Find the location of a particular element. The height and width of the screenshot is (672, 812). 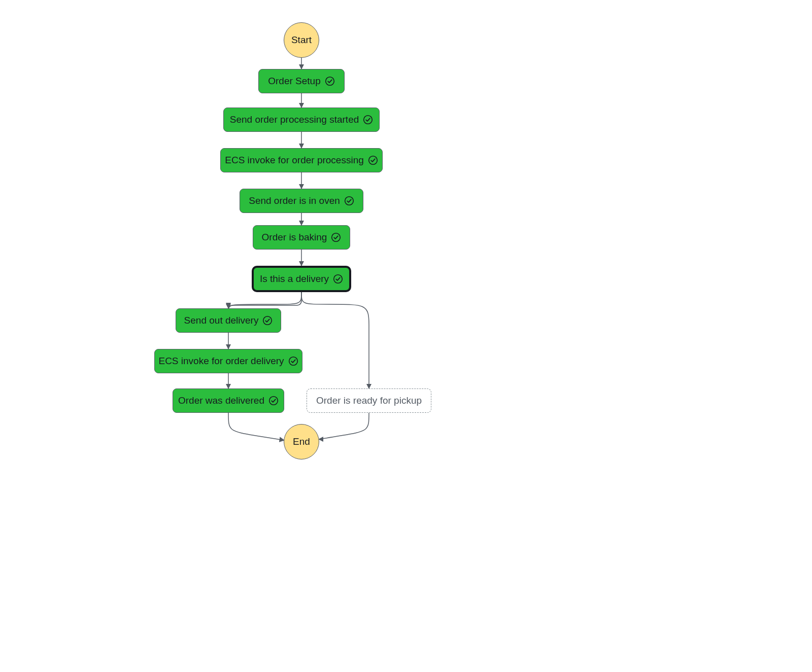

node-label: Order is ready for pickup is located at coordinates (369, 401).